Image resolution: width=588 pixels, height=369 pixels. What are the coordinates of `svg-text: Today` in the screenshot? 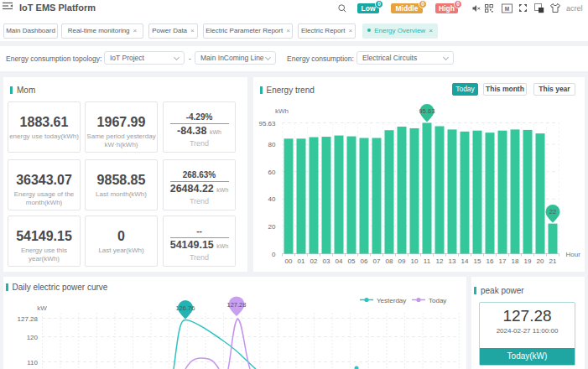 It's located at (438, 300).